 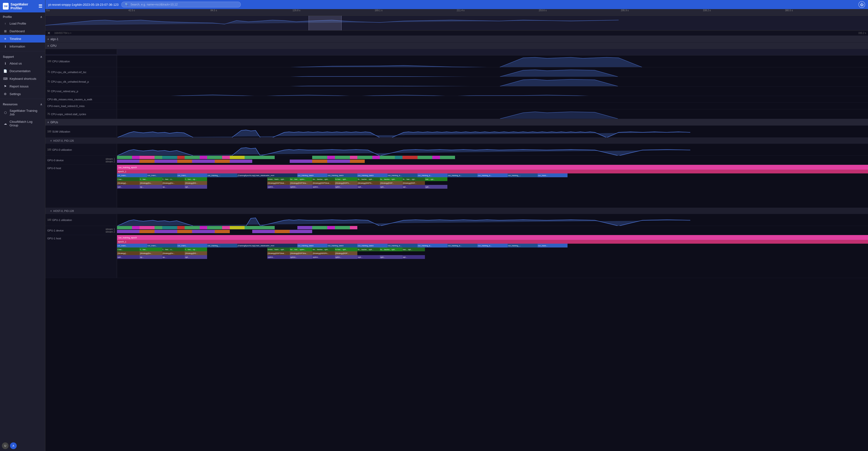 I want to click on track-canvas-gpu1-host: run_training_epoch epoch_1 run_traini...…, so click(x=493, y=256).